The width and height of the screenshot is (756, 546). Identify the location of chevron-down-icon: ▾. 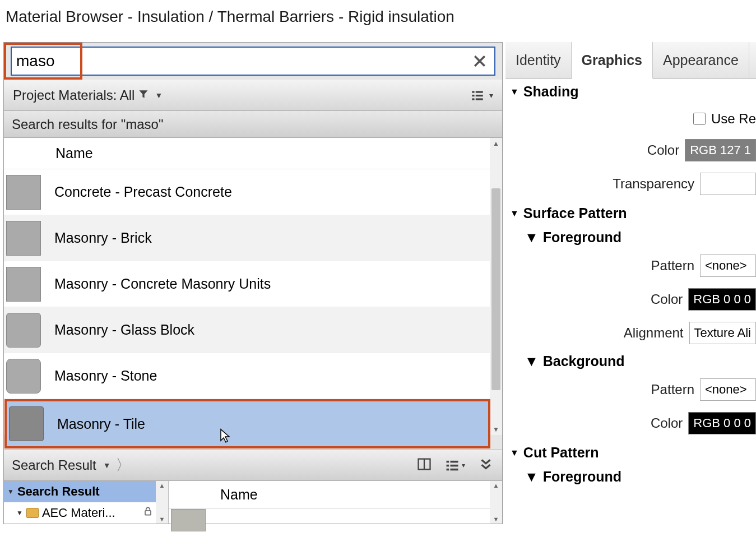
(491, 95).